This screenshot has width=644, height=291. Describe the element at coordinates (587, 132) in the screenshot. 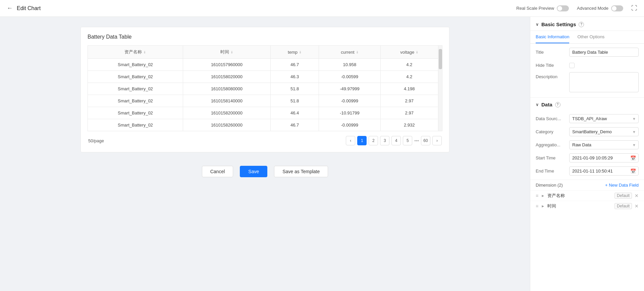

I see `category-row: Category SmartBattery_Demo ▼` at that location.